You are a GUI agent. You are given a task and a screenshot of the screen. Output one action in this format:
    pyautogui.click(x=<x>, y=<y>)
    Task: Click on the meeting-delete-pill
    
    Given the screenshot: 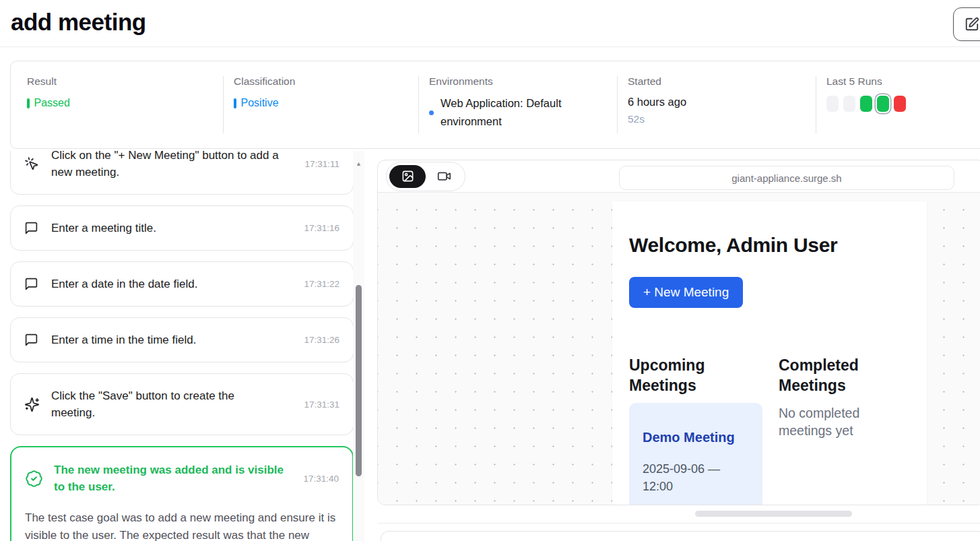 What is the action you would take?
    pyautogui.click(x=709, y=505)
    